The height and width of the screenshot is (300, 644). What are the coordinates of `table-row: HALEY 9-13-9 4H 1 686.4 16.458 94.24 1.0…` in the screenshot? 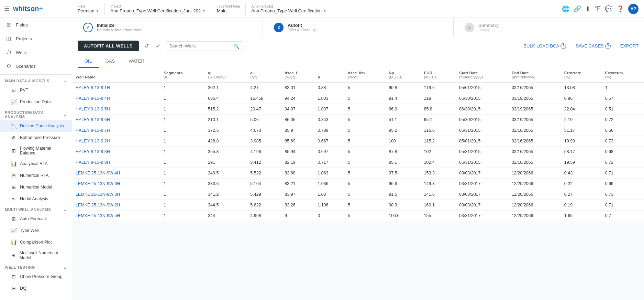 It's located at (358, 98).